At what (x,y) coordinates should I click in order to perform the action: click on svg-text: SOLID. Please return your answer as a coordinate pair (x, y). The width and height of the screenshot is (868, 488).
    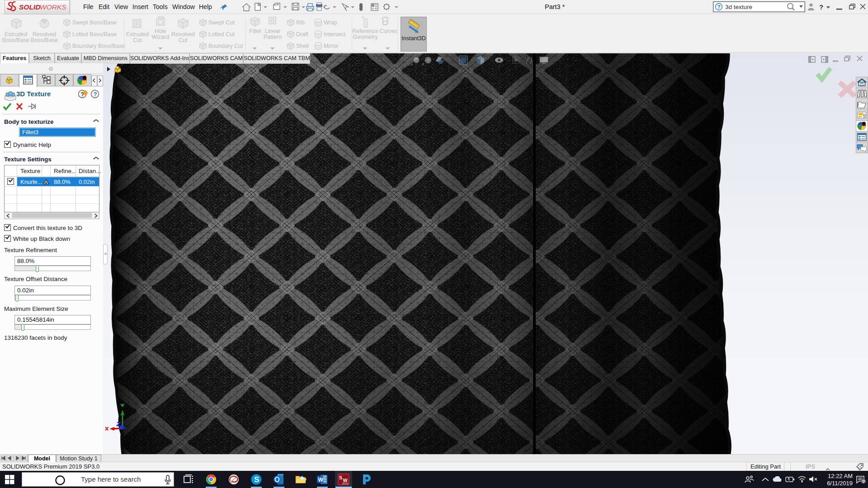
    Looking at the image, I should click on (30, 7).